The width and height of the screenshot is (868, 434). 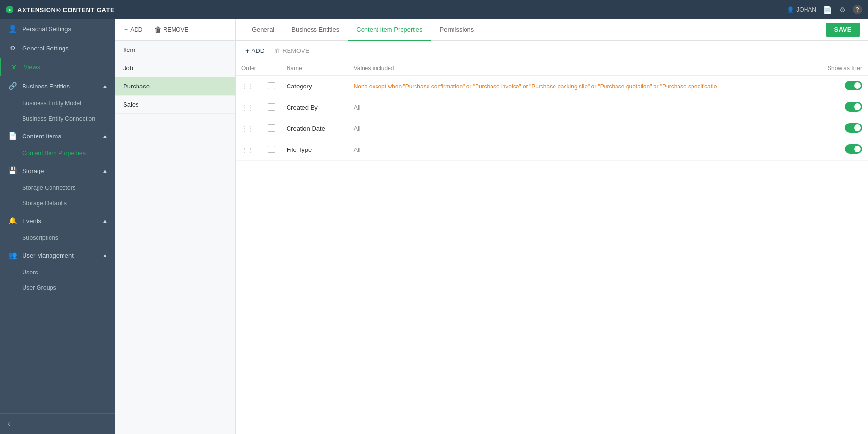 I want to click on tabs-left: General Business Entities Content Item P…, so click(x=363, y=30).